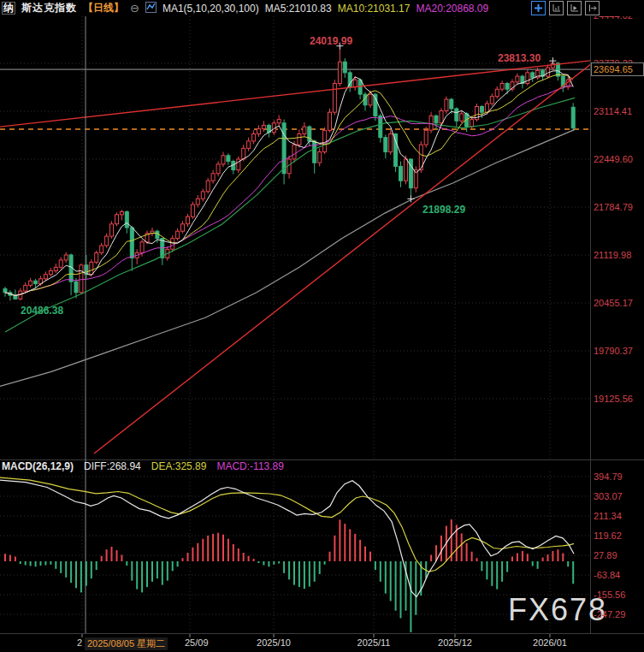 This screenshot has width=644, height=652. What do you see at coordinates (331, 41) in the screenshot?
I see `annotation-high-24019: 24019.99` at bounding box center [331, 41].